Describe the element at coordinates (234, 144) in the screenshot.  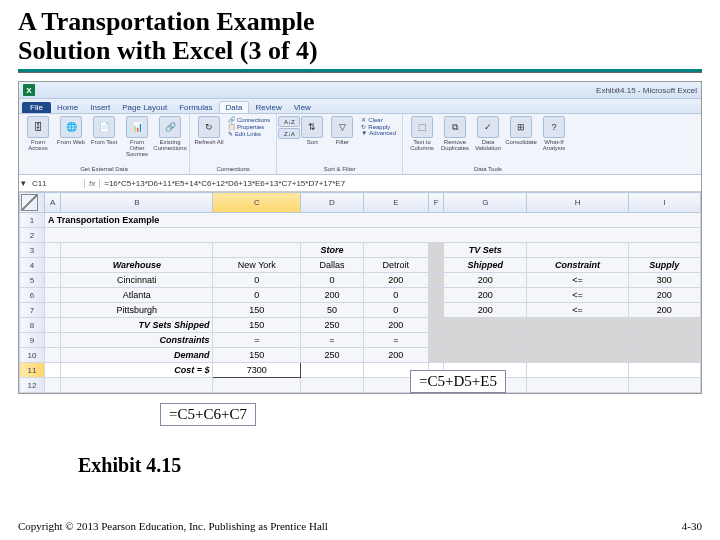
I see `ribbon-group-connections: ↻Refresh All 🔗Connections 📋Properties ✎E…` at that location.